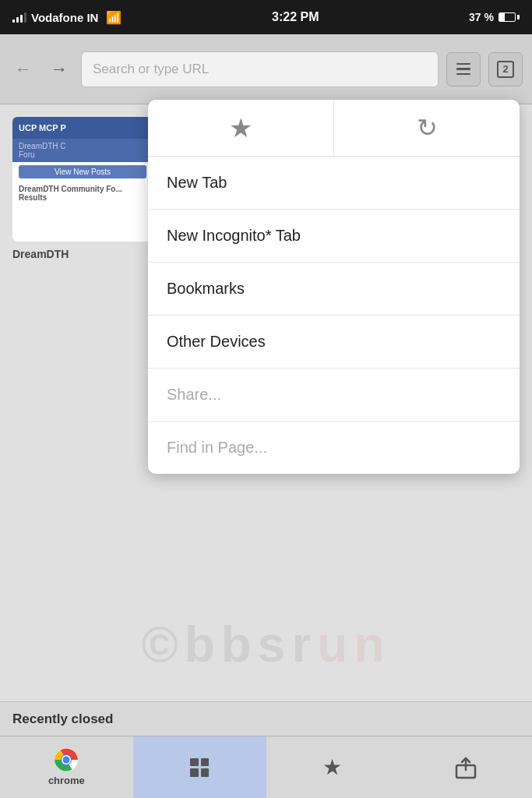 This screenshot has height=798, width=532. Describe the element at coordinates (83, 179) in the screenshot. I see `dreamdth-tile: UCP MCP P DreamDTH C Foru View New Posts…` at that location.